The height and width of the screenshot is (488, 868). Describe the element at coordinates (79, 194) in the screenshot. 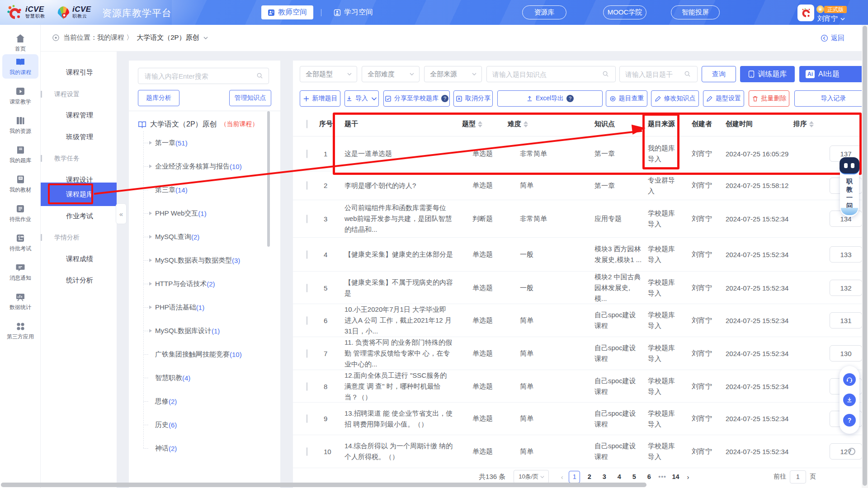

I see `sidebar-item-课程题库: 课程题库` at that location.